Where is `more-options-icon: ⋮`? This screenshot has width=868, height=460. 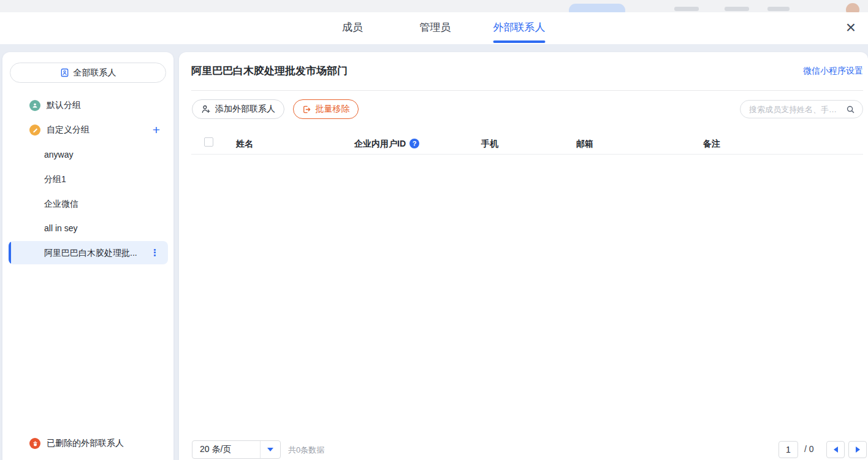 more-options-icon: ⋮ is located at coordinates (154, 253).